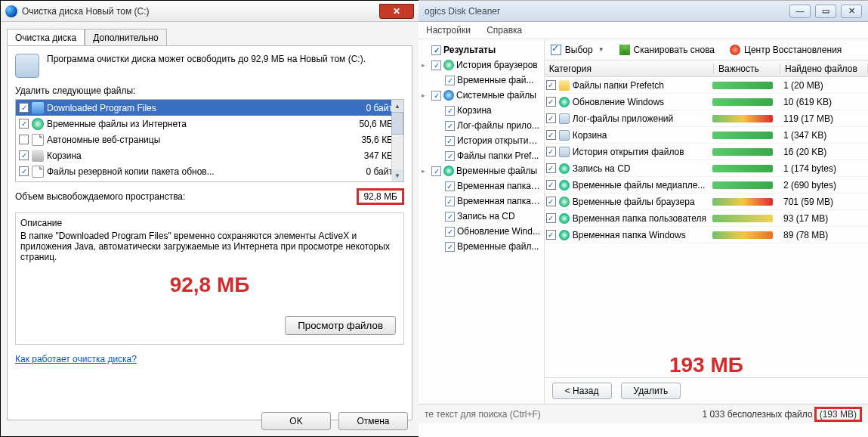 This screenshot has width=868, height=437. I want to click on menu-settings: Настройки, so click(449, 30).